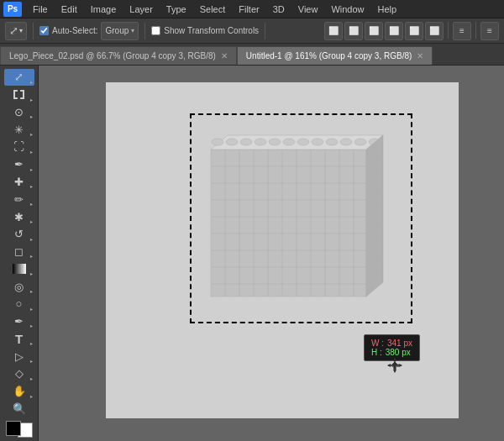 The height and width of the screenshot is (441, 504). I want to click on tool-gradient: ▸, so click(19, 269).